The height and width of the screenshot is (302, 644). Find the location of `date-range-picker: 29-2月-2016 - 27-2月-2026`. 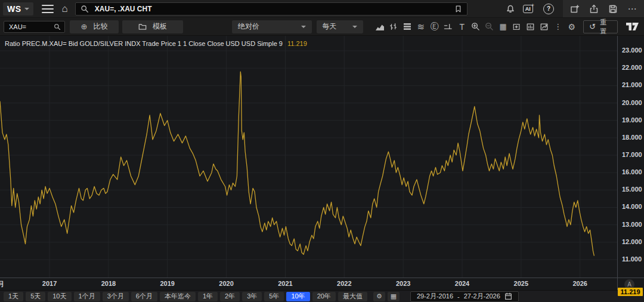

date-range-picker: 29-2月-2016 - 27-2月-2026 is located at coordinates (465, 297).